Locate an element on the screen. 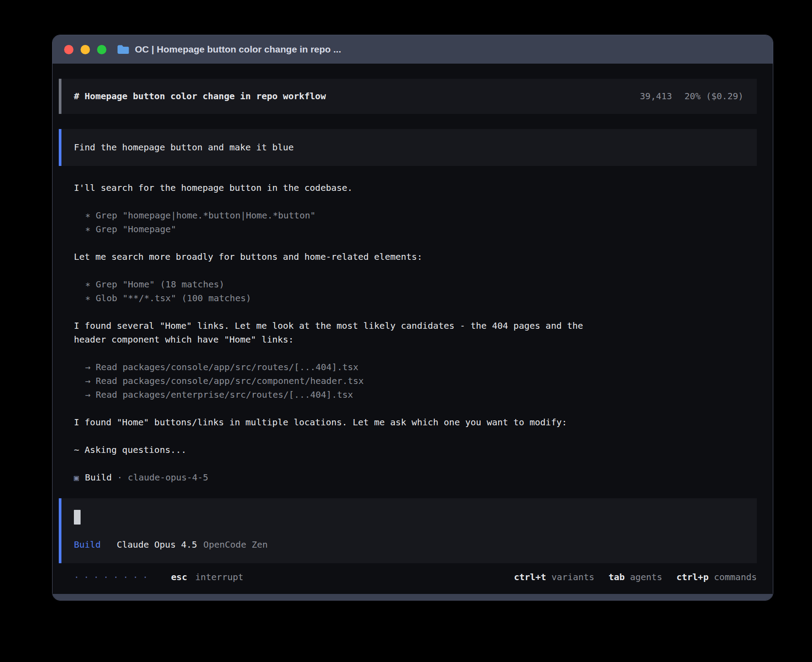 Image resolution: width=812 pixels, height=662 pixels. tool-call-group: ∗ Grep "Home" (18 matches) ∗ Glob "**/*.… is located at coordinates (421, 291).